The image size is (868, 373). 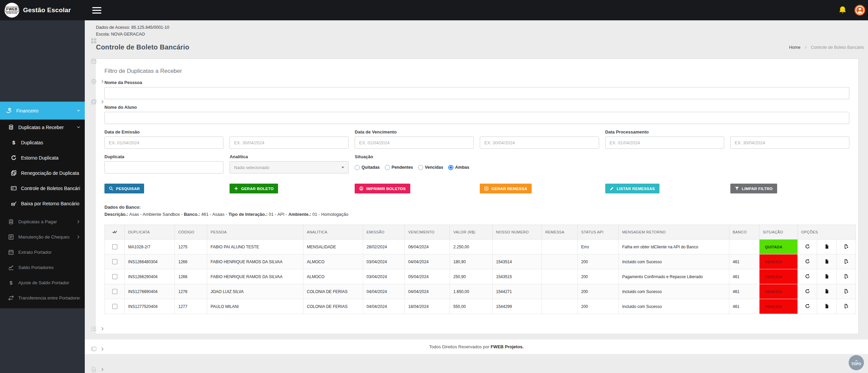 I want to click on gerar-boleto-button: GERAR BOLETO, so click(x=254, y=188).